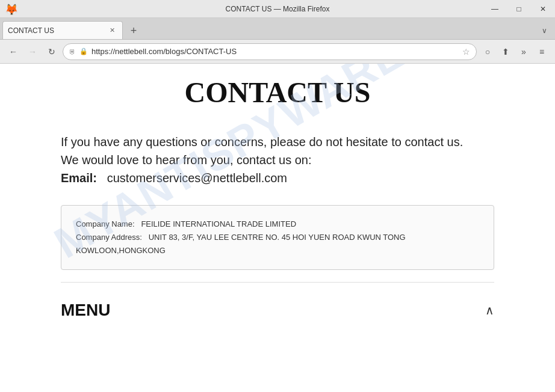 This screenshot has width=555, height=392. Describe the element at coordinates (524, 52) in the screenshot. I see `more-tools-button: »` at that location.